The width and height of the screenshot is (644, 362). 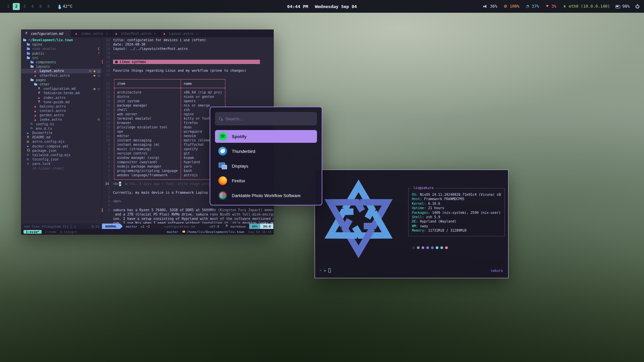 I want to click on workspace-button: 2, so click(x=16, y=7).